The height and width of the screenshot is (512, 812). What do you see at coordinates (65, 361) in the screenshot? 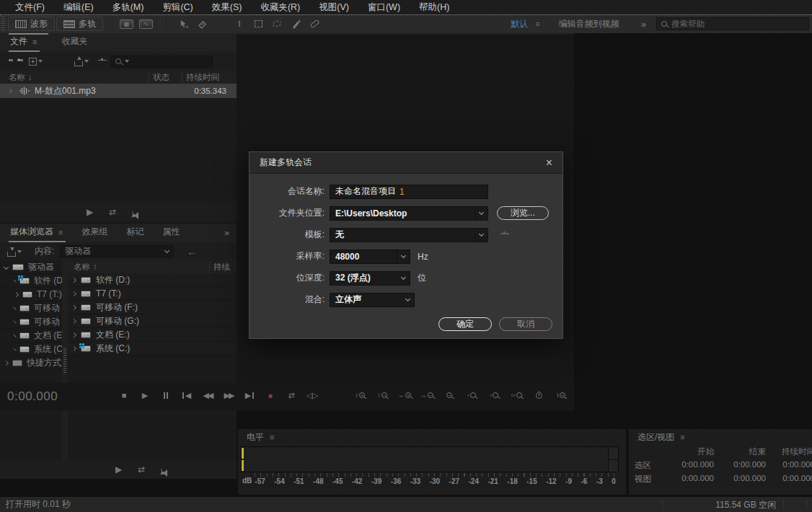
I see `tree-list-splitter` at bounding box center [65, 361].